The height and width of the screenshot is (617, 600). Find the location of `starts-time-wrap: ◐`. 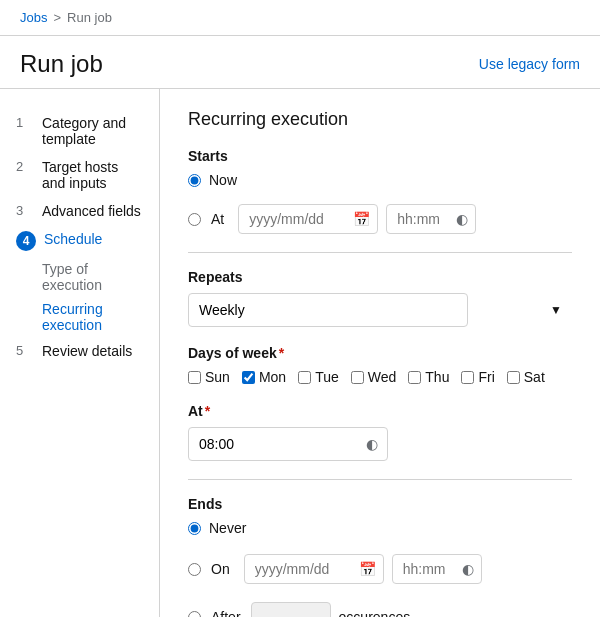

starts-time-wrap: ◐ is located at coordinates (431, 219).